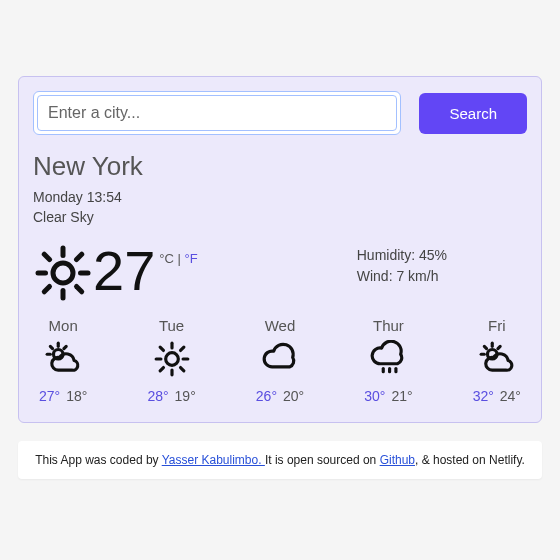 The height and width of the screenshot is (560, 560). Describe the element at coordinates (388, 396) in the screenshot. I see `forecast-temps: 30°21°` at that location.